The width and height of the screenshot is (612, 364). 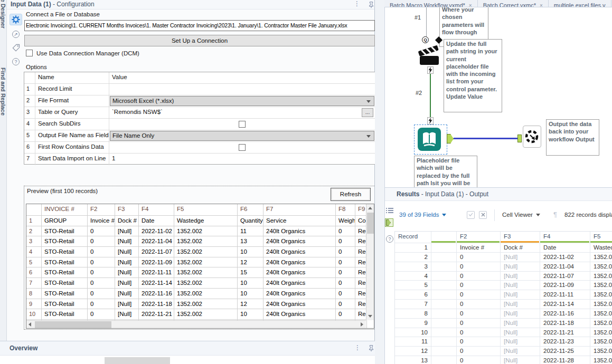 What do you see at coordinates (3, 14) in the screenshot?
I see `dock-tab-interface-designer: Interface Designer` at bounding box center [3, 14].